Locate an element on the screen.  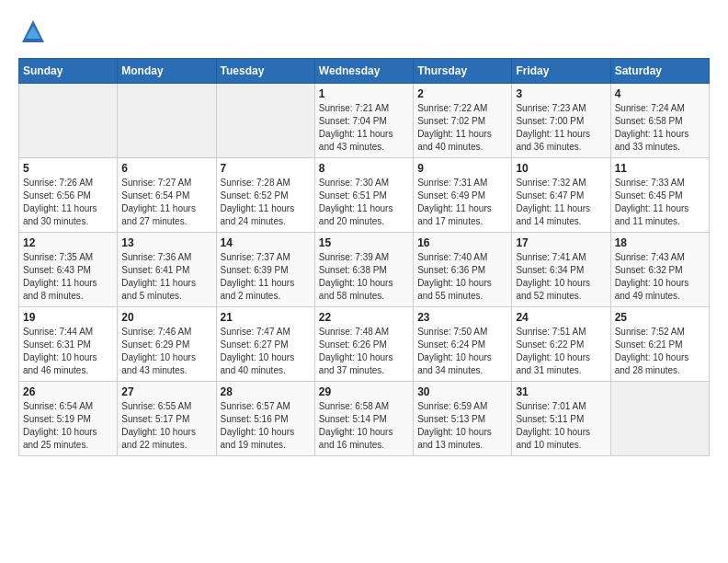
day-info: Sunrise: 7:43 AM Sunset: 6:32 PM Dayligh… is located at coordinates (660, 277).